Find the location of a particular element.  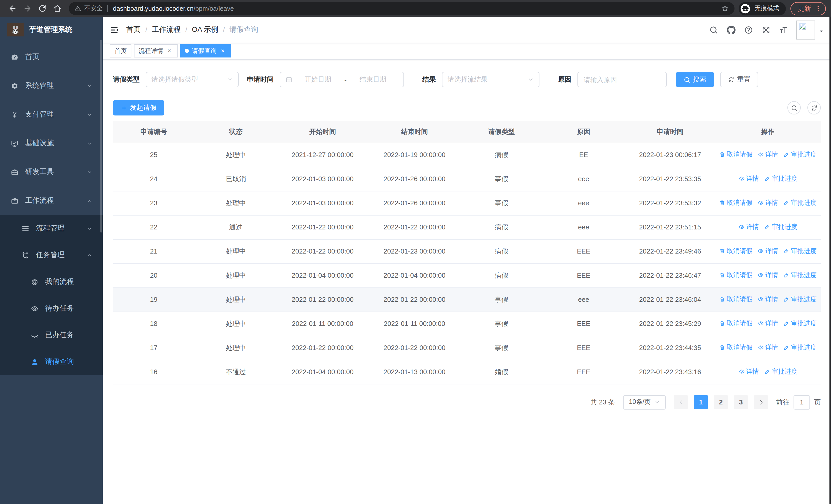

sidebar-item: 请假查询 is located at coordinates (51, 362).